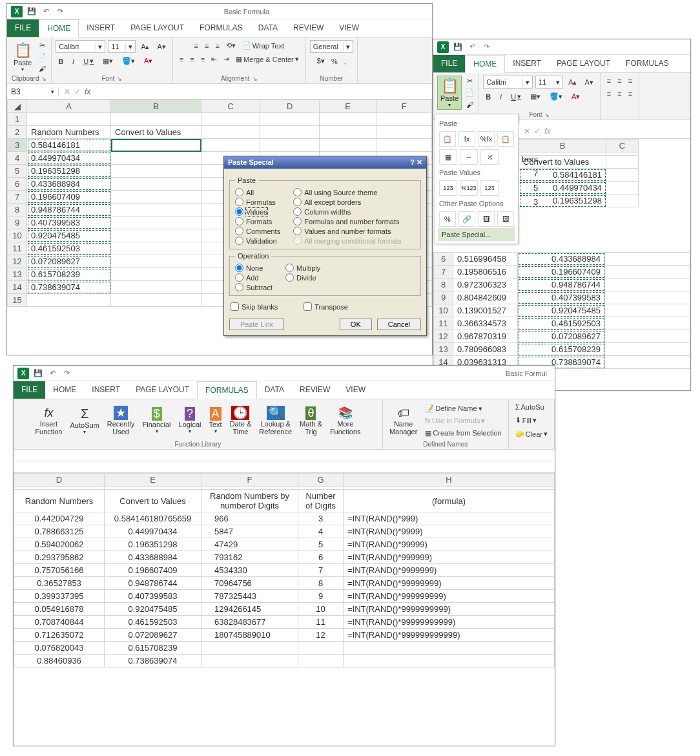 This screenshot has width=700, height=756. I want to click on doc-title: Basic Formula, so click(247, 10).